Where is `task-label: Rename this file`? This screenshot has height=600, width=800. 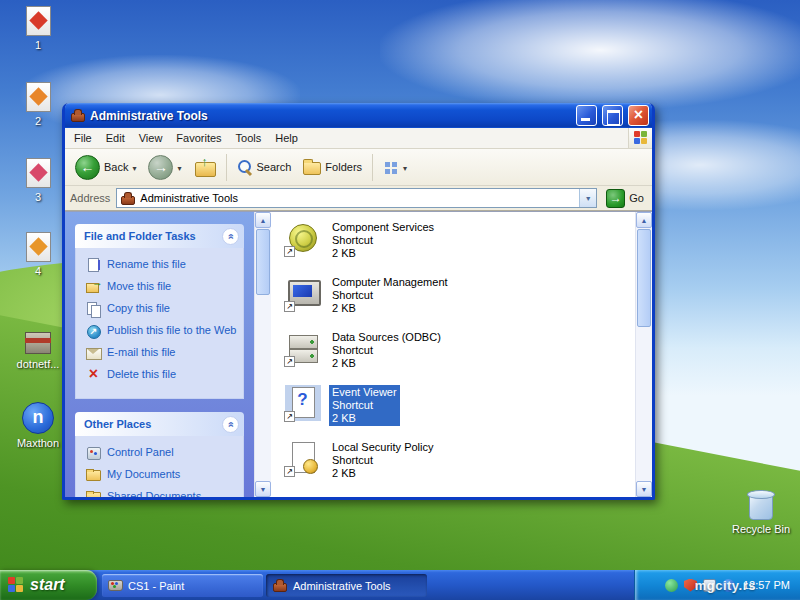
task-label: Rename this file is located at coordinates (146, 264).